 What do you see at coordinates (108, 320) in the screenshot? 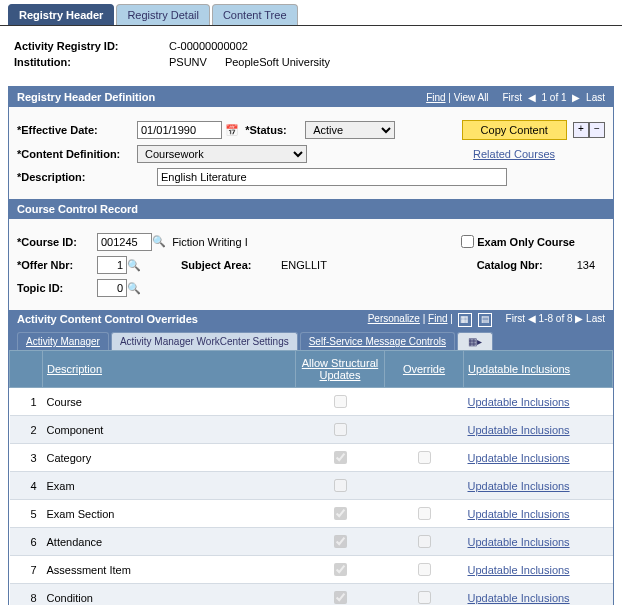
I see `acco-title: Activity Content Control Overrides` at bounding box center [108, 320].